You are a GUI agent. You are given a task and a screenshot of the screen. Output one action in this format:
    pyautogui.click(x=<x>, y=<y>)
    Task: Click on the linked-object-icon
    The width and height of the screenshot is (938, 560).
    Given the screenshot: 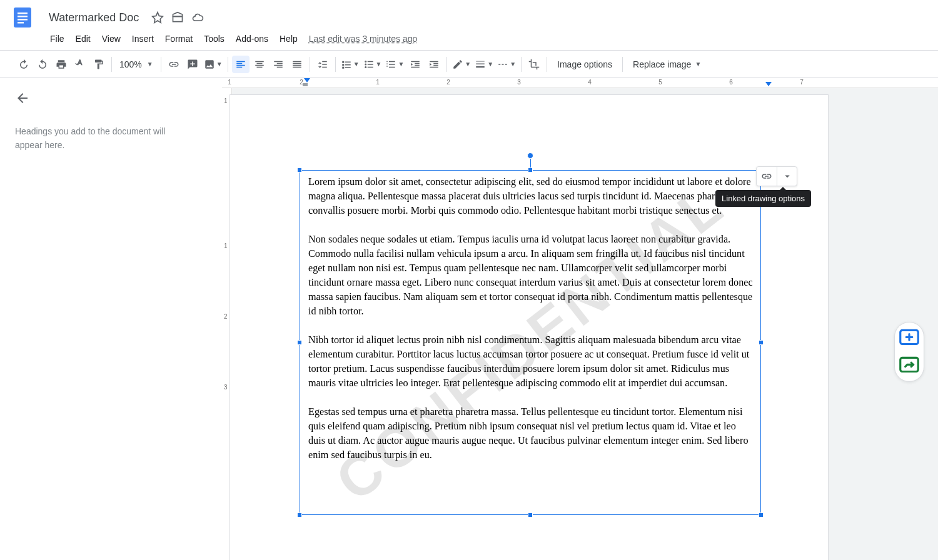 What is the action you would take?
    pyautogui.click(x=767, y=176)
    